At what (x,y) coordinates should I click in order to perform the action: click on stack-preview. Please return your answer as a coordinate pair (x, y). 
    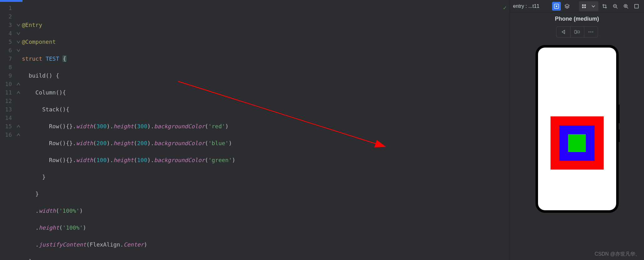
    Looking at the image, I should click on (577, 143).